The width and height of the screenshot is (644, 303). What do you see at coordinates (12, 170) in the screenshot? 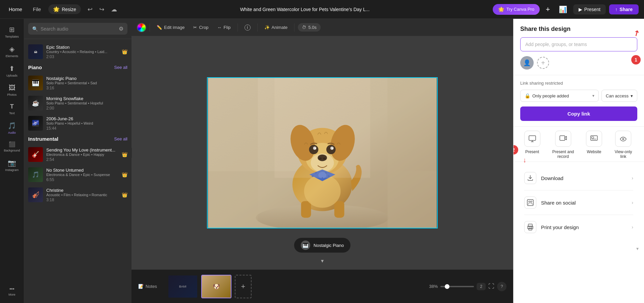
I see `sidebar-item-label-instagram: Instagram` at bounding box center [12, 170].